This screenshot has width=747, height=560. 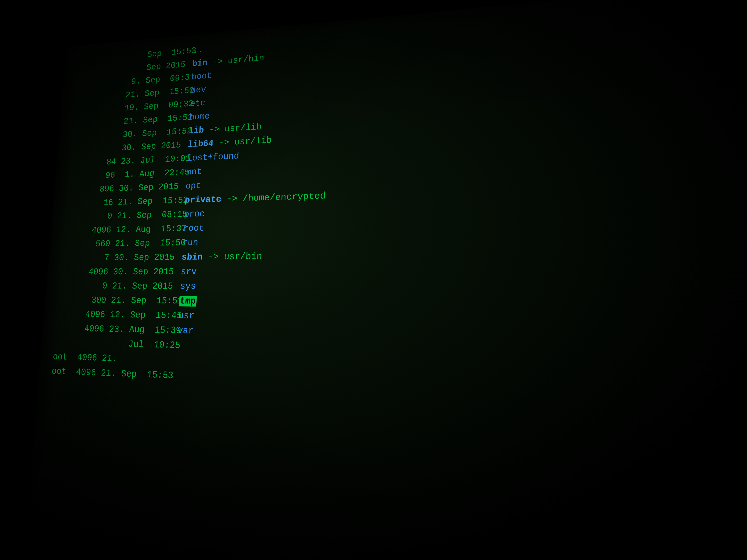 What do you see at coordinates (117, 315) in the screenshot?
I see `date-line: 4096 12. Sep 15:45` at bounding box center [117, 315].